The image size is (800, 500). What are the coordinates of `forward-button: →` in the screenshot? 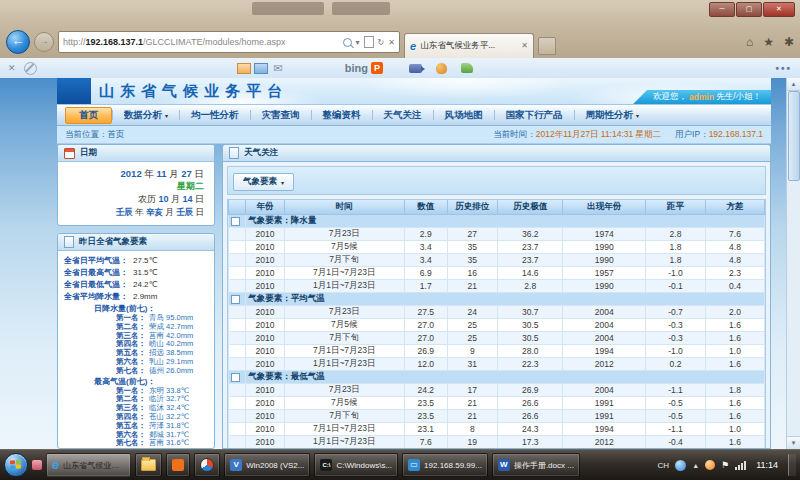 It's located at (44, 42).